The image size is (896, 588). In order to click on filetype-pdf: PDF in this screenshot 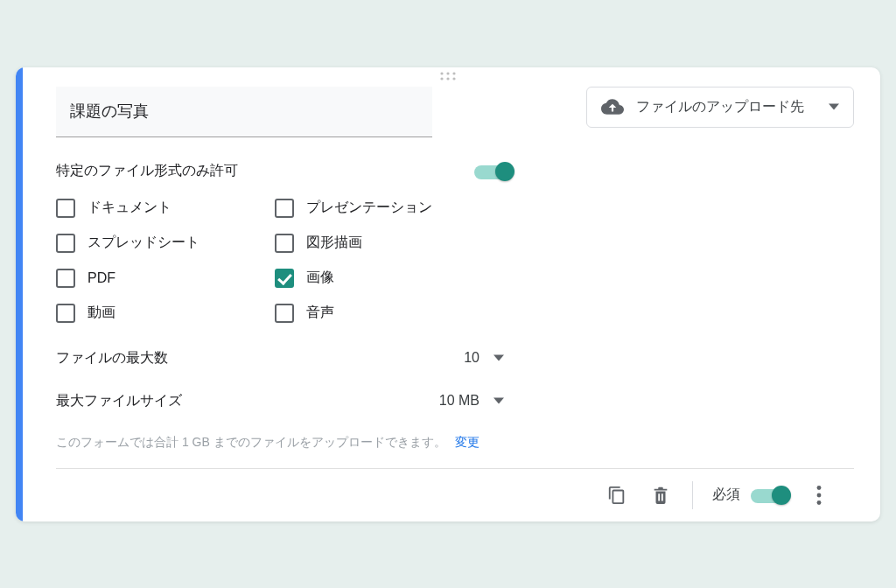, I will do `click(165, 278)`.